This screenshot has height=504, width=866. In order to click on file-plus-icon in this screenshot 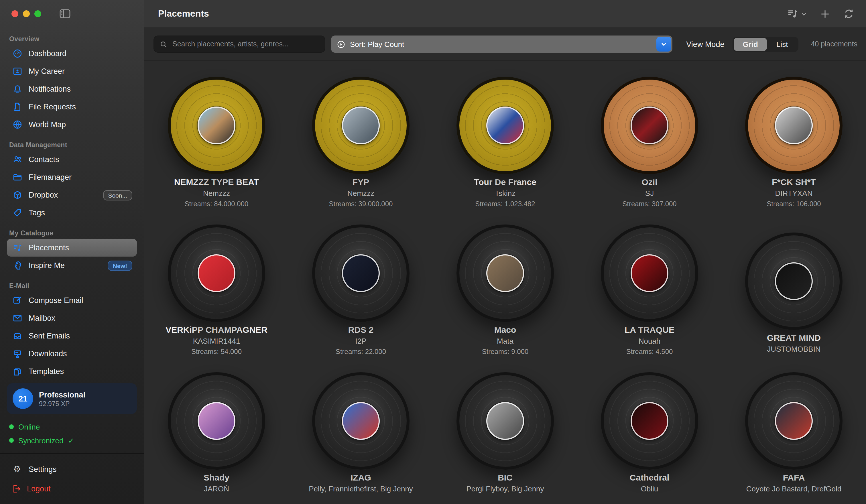, I will do `click(17, 107)`.